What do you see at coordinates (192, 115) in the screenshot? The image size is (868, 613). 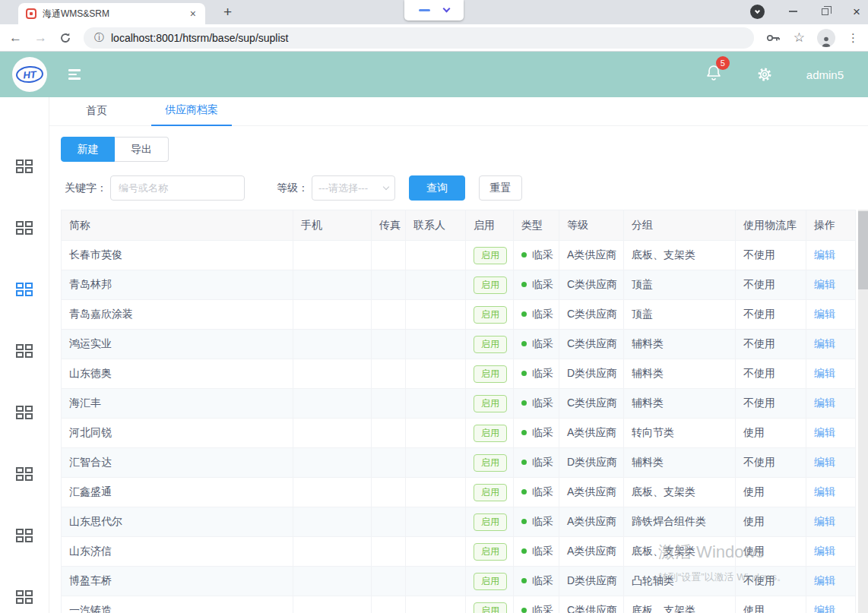 I see `tab-supplier-archive: 供应商档案` at bounding box center [192, 115].